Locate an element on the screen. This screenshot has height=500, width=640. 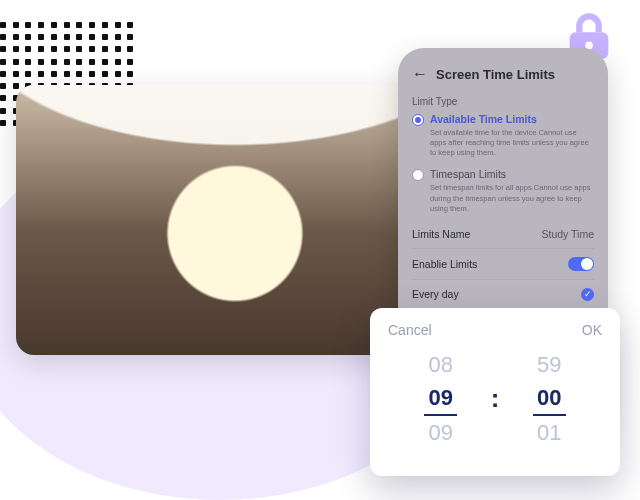
ok-button: OK is located at coordinates (592, 330).